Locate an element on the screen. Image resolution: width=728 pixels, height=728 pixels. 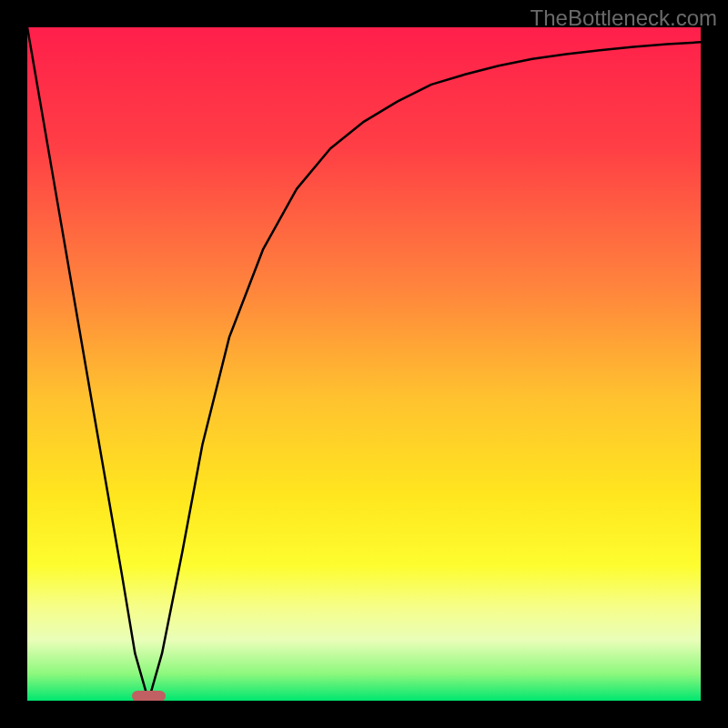
optimum-marker is located at coordinates (149, 695).